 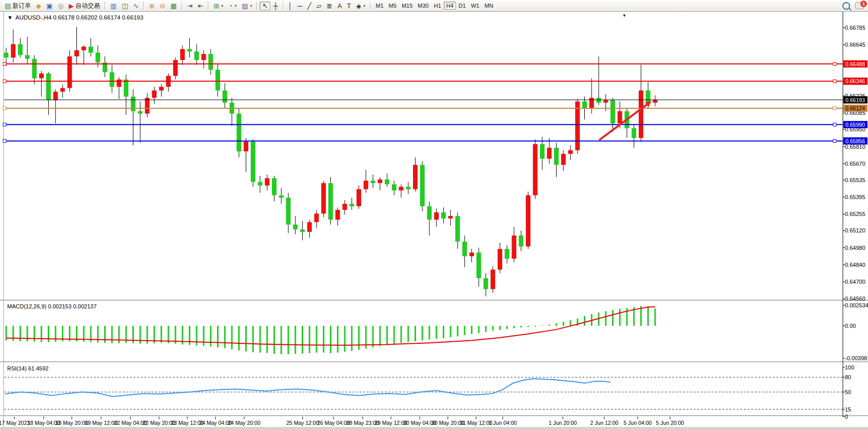 What do you see at coordinates (300, 6) in the screenshot?
I see `horizontal-line-button: ─` at bounding box center [300, 6].